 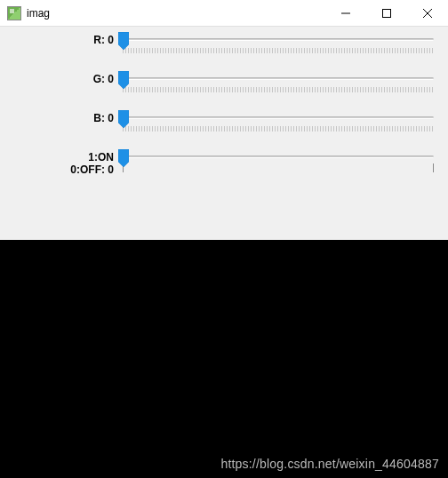 I want to click on slider-row-r: R: 0, so click(x=224, y=52).